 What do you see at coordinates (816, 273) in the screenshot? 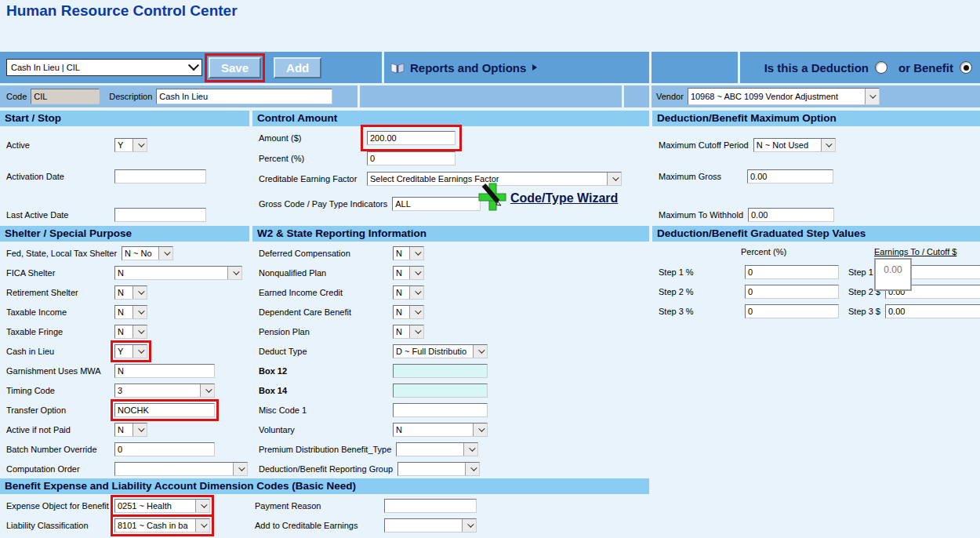
I see `section-graduated-step-values: Deduction/Benefit Graduated Step Values …` at bounding box center [816, 273].